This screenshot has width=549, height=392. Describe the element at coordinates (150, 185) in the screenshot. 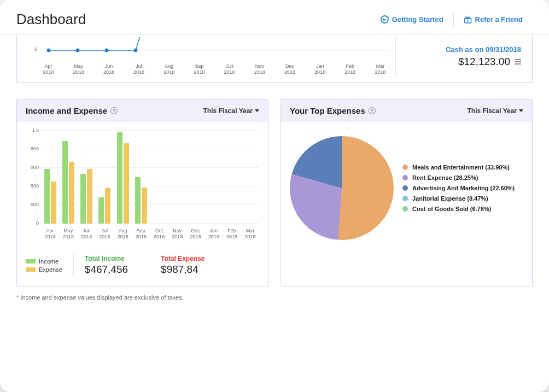

I see `income-expense-chart: 08008008008001 k Apr2018May2018Jun2018Ju…` at that location.